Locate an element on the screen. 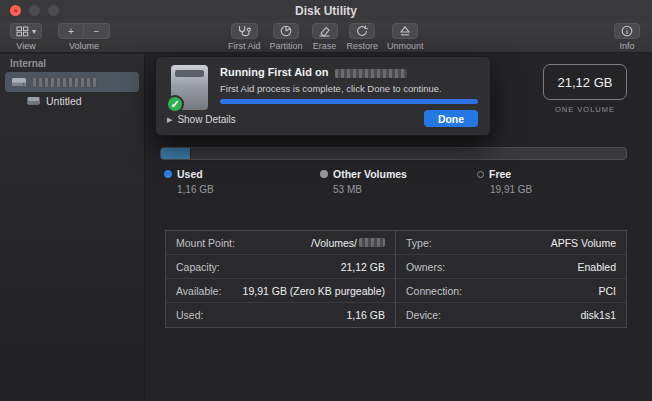 Image resolution: width=652 pixels, height=401 pixels. volume-group: + − Volume is located at coordinates (84, 37).